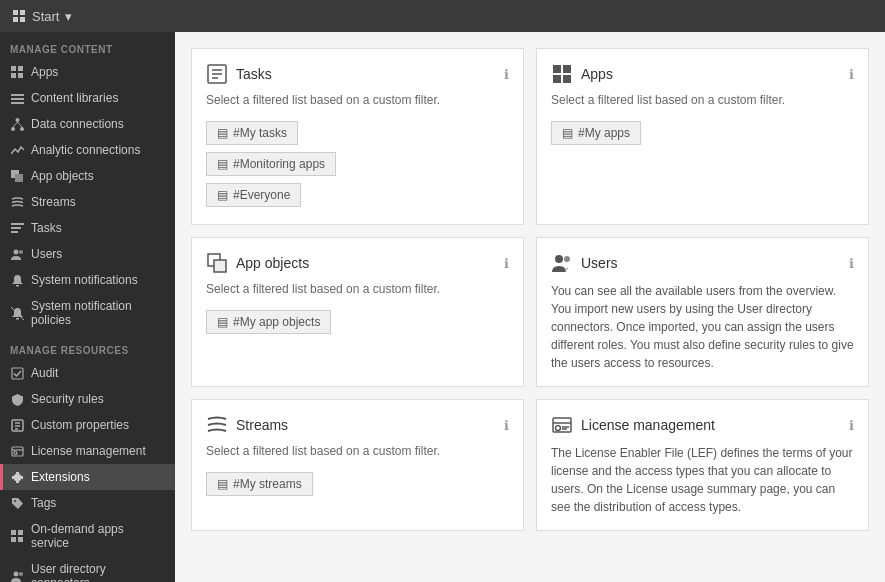 The image size is (885, 582). I want to click on section-header-manage-resources: MANAGE RESOURCES, so click(88, 348).